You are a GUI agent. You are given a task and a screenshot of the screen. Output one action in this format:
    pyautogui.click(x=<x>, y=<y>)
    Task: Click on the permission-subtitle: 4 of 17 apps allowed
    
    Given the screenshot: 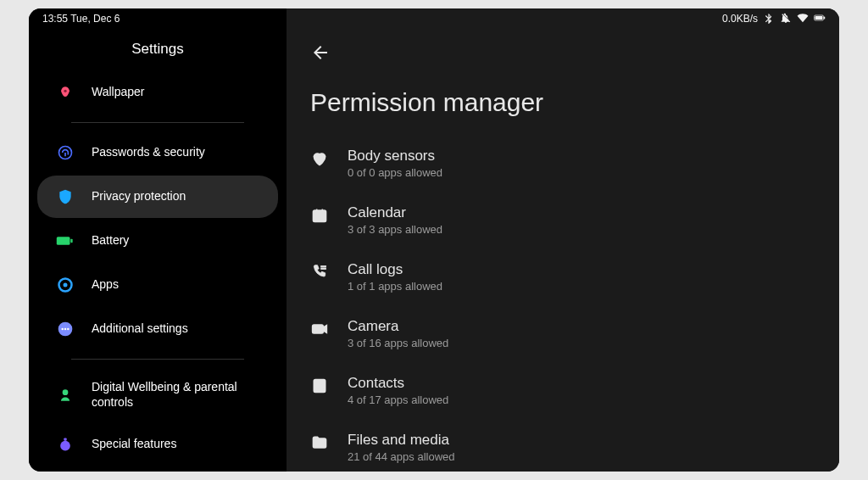 What is the action you would take?
    pyautogui.click(x=398, y=400)
    